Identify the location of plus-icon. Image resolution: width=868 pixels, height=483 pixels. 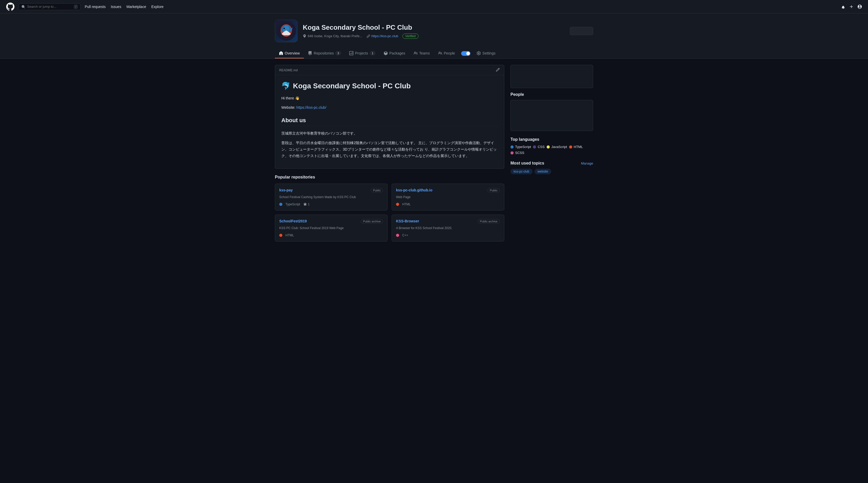
(851, 7).